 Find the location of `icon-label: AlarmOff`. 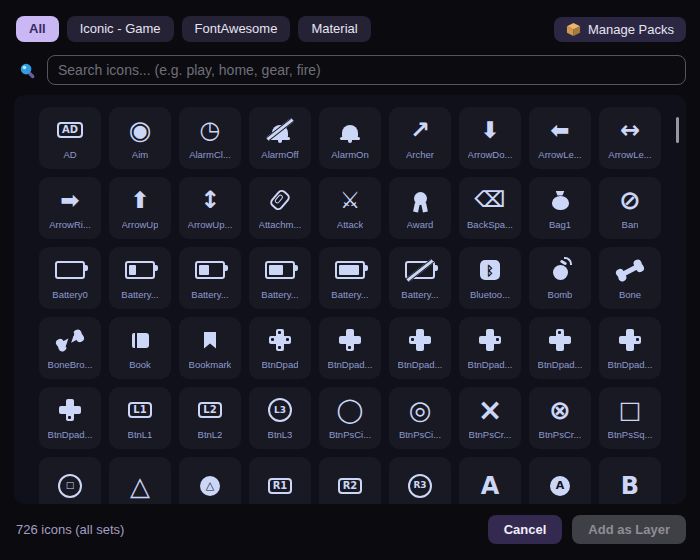

icon-label: AlarmOff is located at coordinates (280, 154).